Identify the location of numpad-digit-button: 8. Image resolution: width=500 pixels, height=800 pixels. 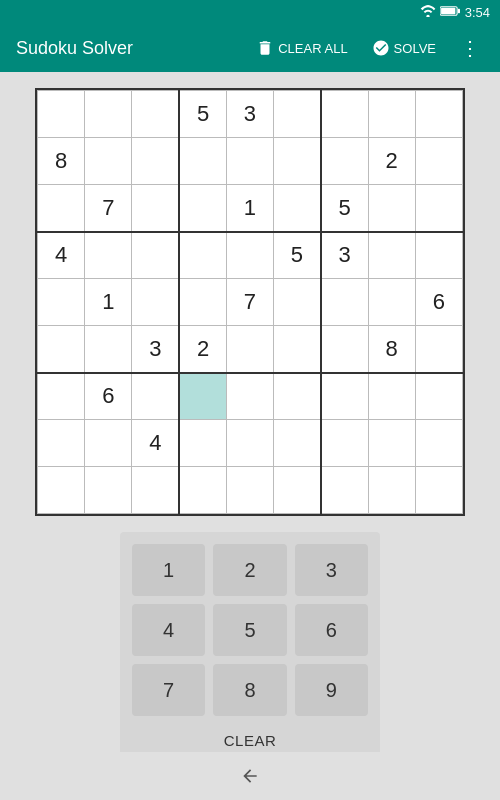
(250, 690).